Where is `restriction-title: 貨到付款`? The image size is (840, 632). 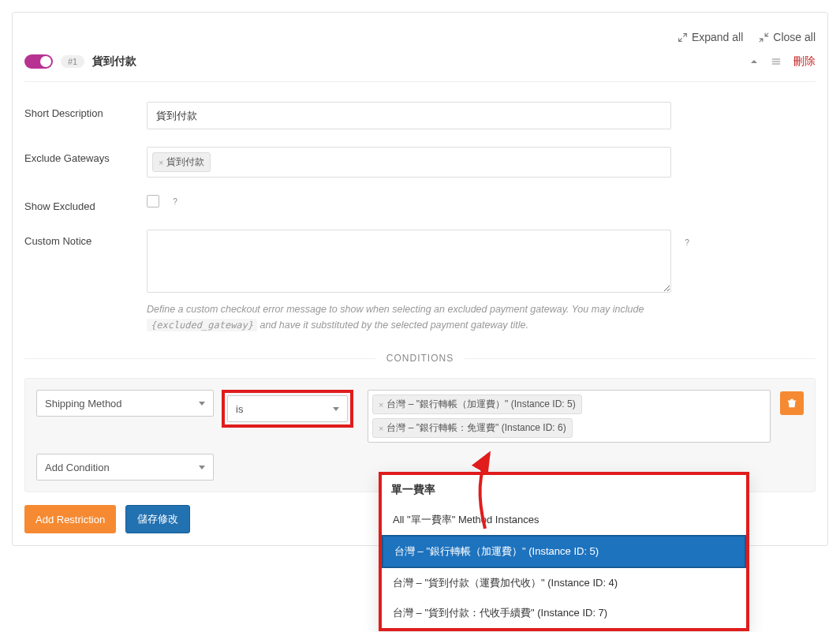
restriction-title: 貨到付款 is located at coordinates (114, 62).